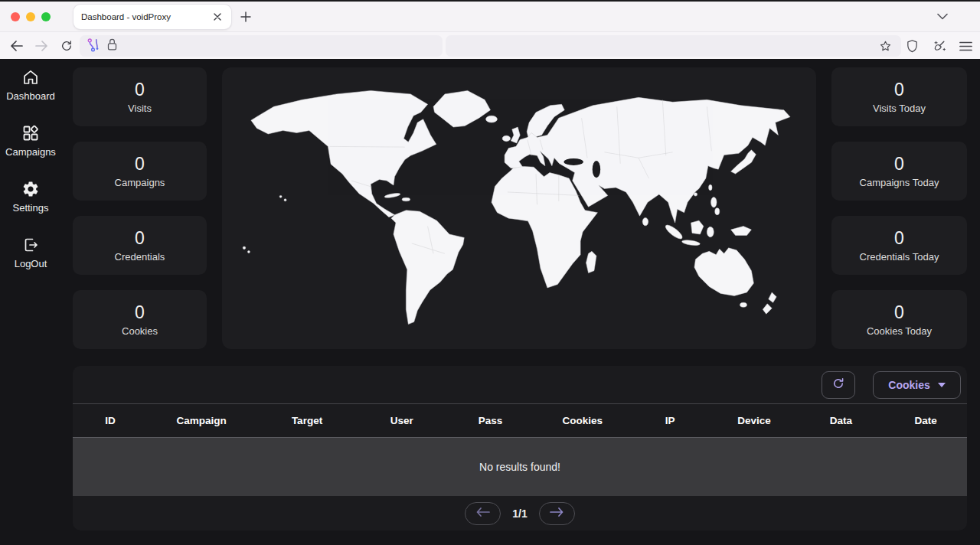  What do you see at coordinates (899, 320) in the screenshot?
I see `stat-card-cookies-today: 0 Cookies Today` at bounding box center [899, 320].